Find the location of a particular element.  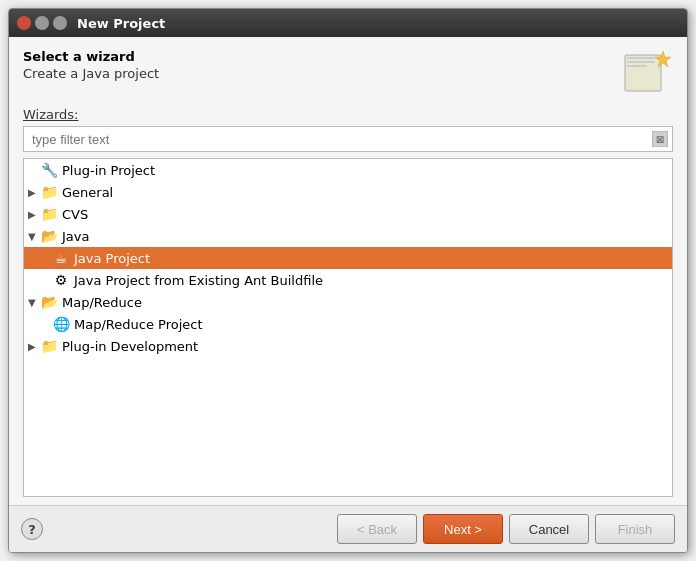

titlebar: New Project is located at coordinates (348, 23).